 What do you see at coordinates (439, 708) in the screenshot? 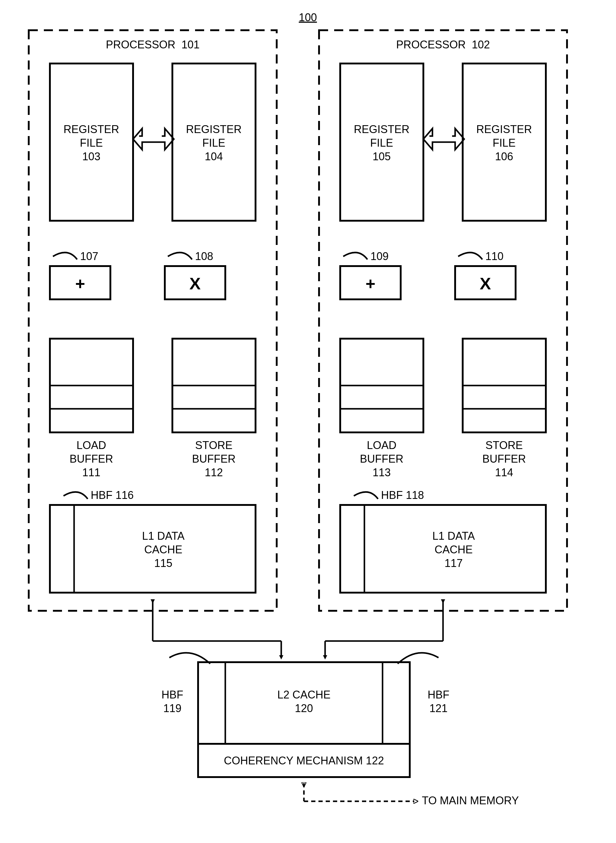
I see `hbf-121-num: 121` at bounding box center [439, 708].